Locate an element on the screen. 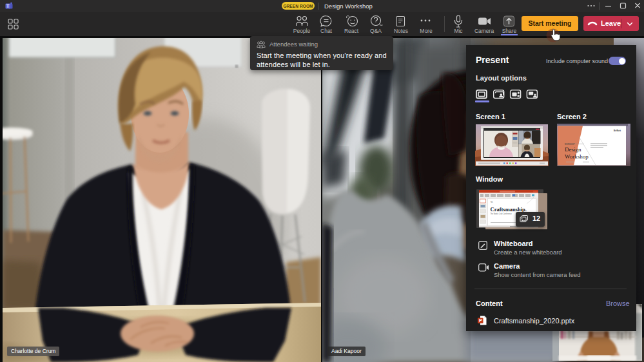 The height and width of the screenshot is (362, 644). svg-text: W. is located at coordinates (492, 202).